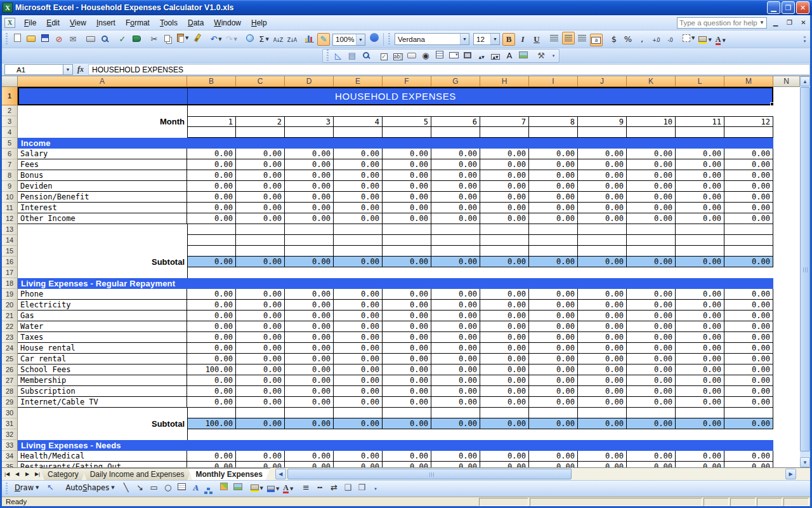  I want to click on cell-A13, so click(103, 230).